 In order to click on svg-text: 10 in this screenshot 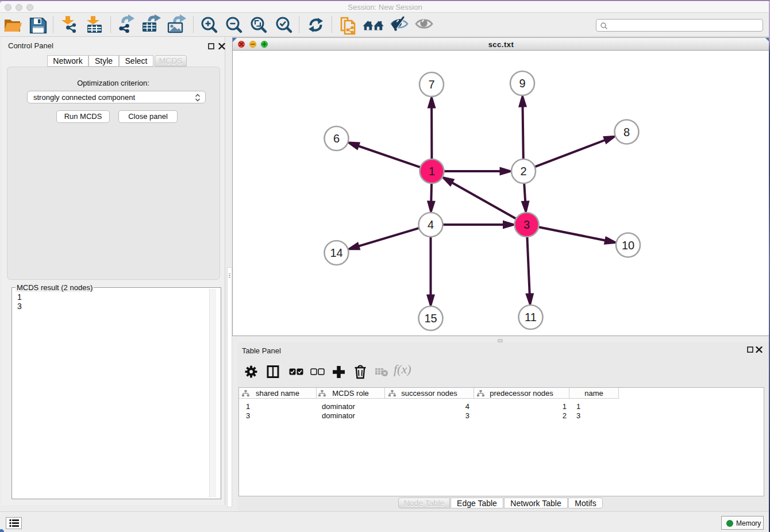, I will do `click(628, 245)`.